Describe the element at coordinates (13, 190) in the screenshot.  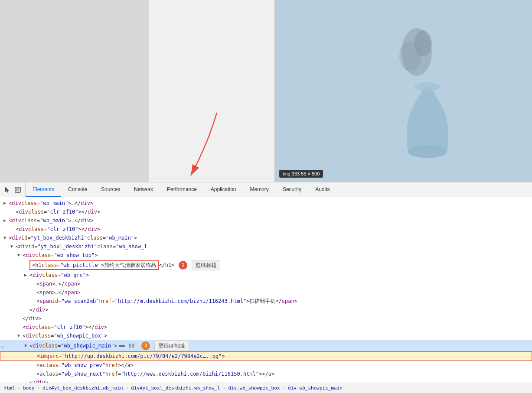
I see `toolbar-icons` at that location.